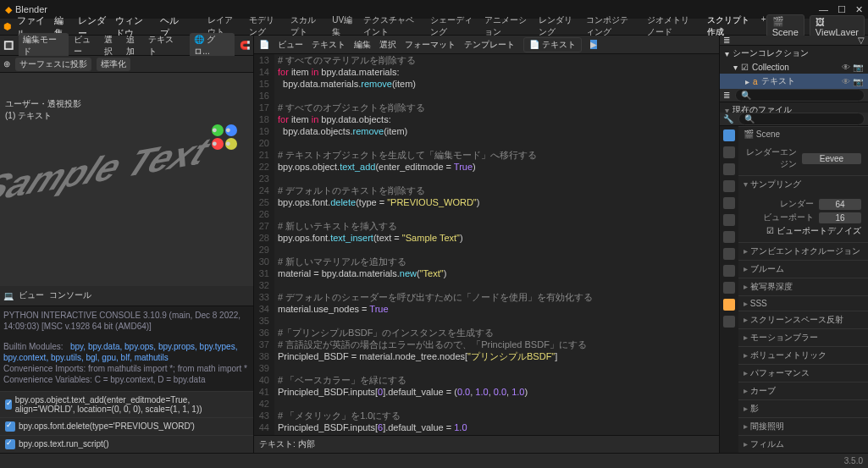 The image size is (868, 468). Describe the element at coordinates (823, 9) in the screenshot. I see `minimize-icon: —` at that location.